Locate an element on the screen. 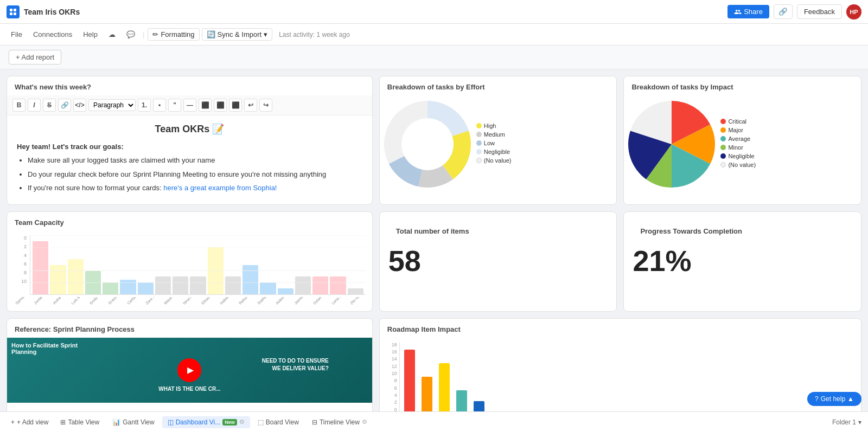 The width and height of the screenshot is (868, 432). progress-value: 21% is located at coordinates (662, 261).